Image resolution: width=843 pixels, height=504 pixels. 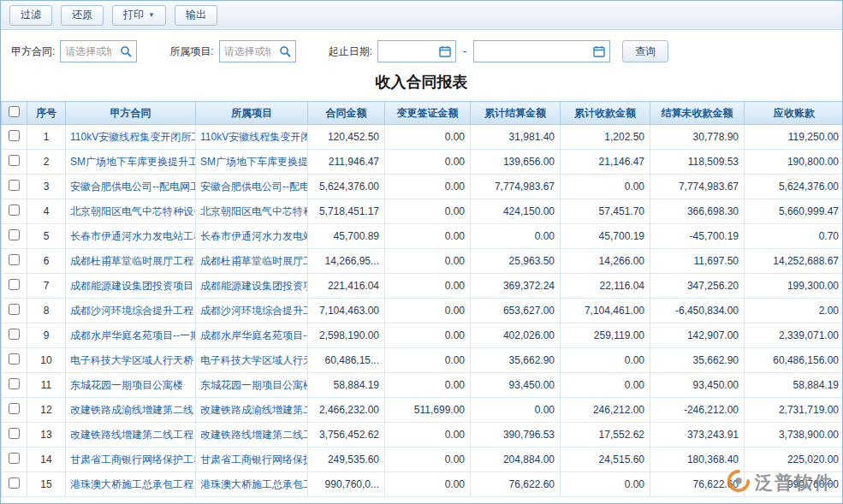 What do you see at coordinates (515, 311) in the screenshot?
I see `cumulative-settlement-cell: 653,627.00` at bounding box center [515, 311].